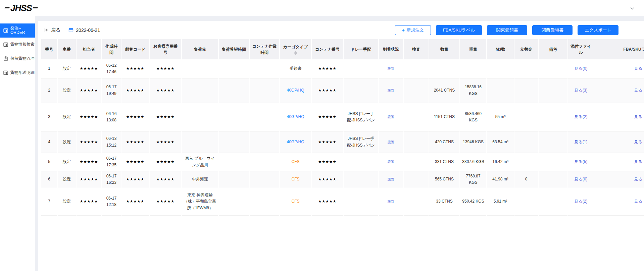  What do you see at coordinates (473, 142) in the screenshot?
I see `cell-weight: 13946 KGS` at bounding box center [473, 142].